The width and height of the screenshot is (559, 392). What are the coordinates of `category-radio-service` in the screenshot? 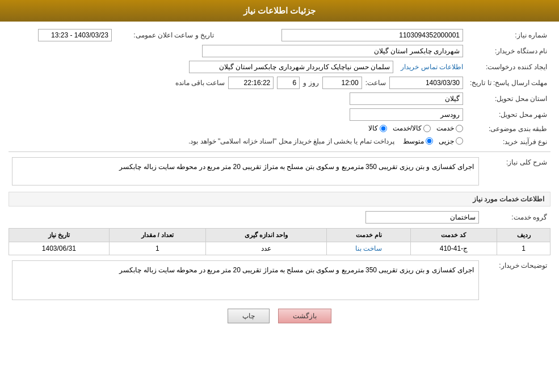 It's located at (460, 128).